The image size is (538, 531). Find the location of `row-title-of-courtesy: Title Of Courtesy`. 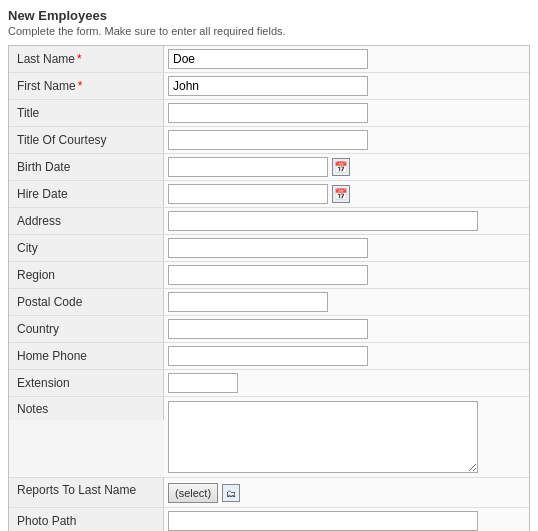

row-title-of-courtesy: Title Of Courtesy is located at coordinates (269, 140).